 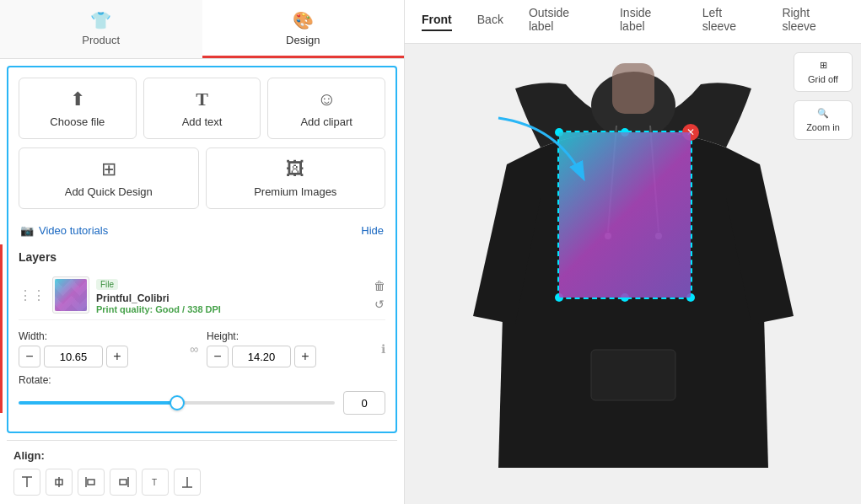 What do you see at coordinates (100, 357) in the screenshot?
I see `width-input-row: − +` at bounding box center [100, 357].